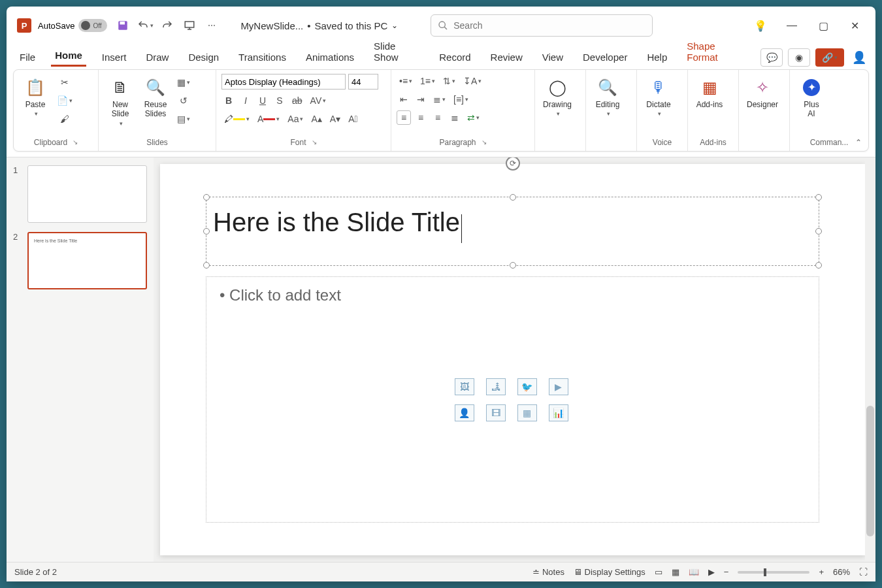 The width and height of the screenshot is (882, 588). I want to click on clear-format-button: A⃠, so click(353, 119).